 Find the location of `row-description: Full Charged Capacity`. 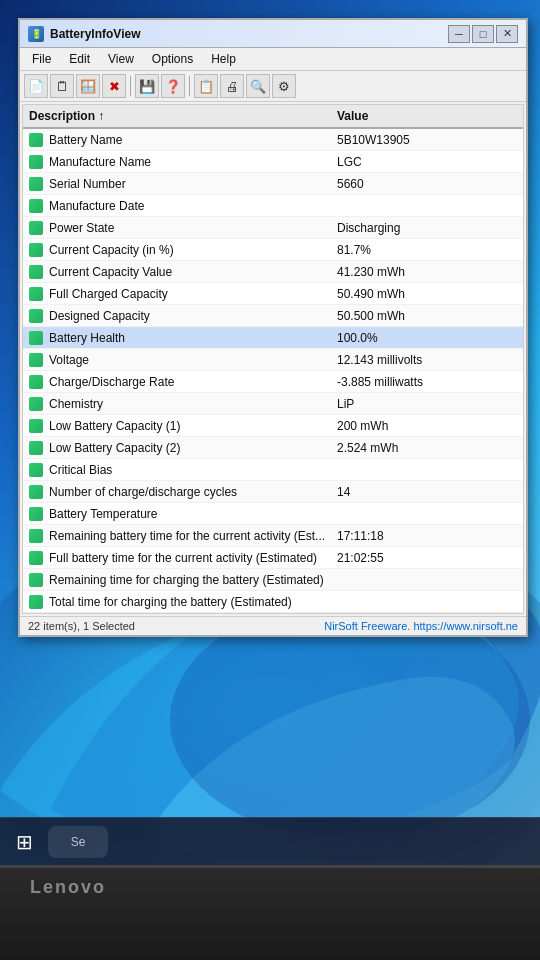

row-description: Full Charged Capacity is located at coordinates (193, 294).